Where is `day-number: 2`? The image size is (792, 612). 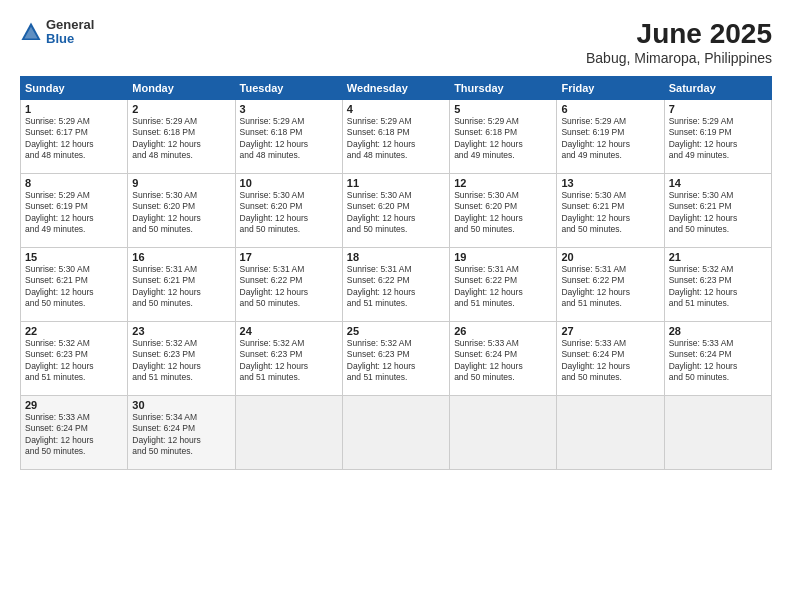
day-number: 2 is located at coordinates (181, 109).